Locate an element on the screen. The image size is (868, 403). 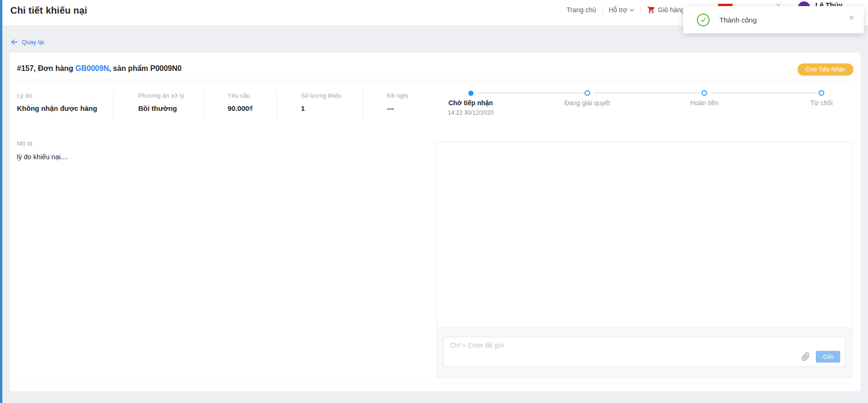
nav-support-dropdown: Hỗ trợ is located at coordinates (622, 10).